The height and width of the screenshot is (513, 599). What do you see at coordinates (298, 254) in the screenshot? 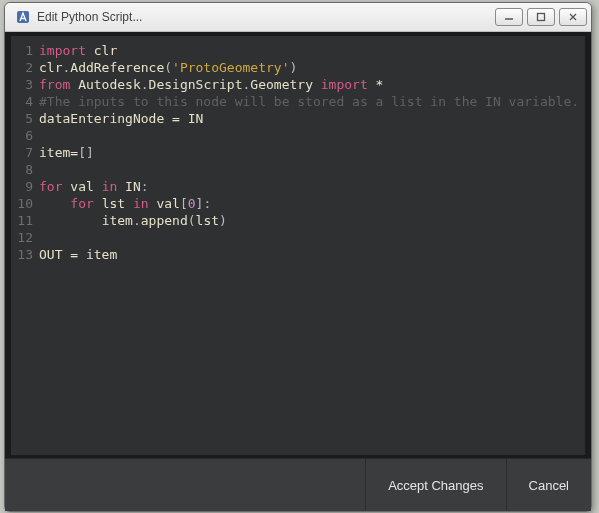
I see `code-line: 13OUT = item` at bounding box center [298, 254].